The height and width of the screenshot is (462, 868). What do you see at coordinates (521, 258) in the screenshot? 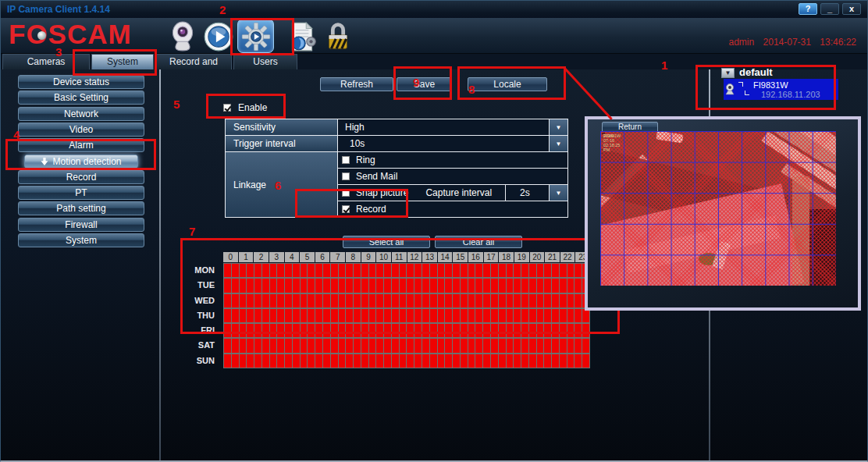
I see `hour-header-cell: 19` at bounding box center [521, 258].